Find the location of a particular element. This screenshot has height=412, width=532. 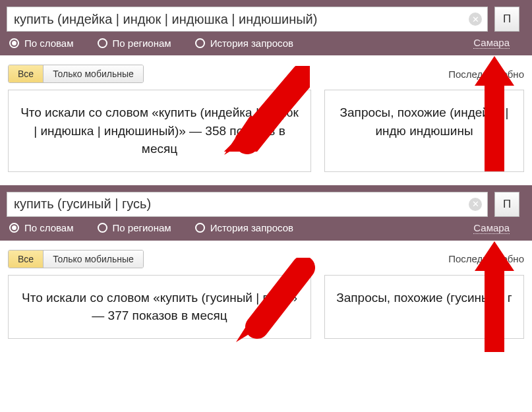

panel-what-searched: Что искали со словом «купить (гусиный | … is located at coordinates (160, 307).